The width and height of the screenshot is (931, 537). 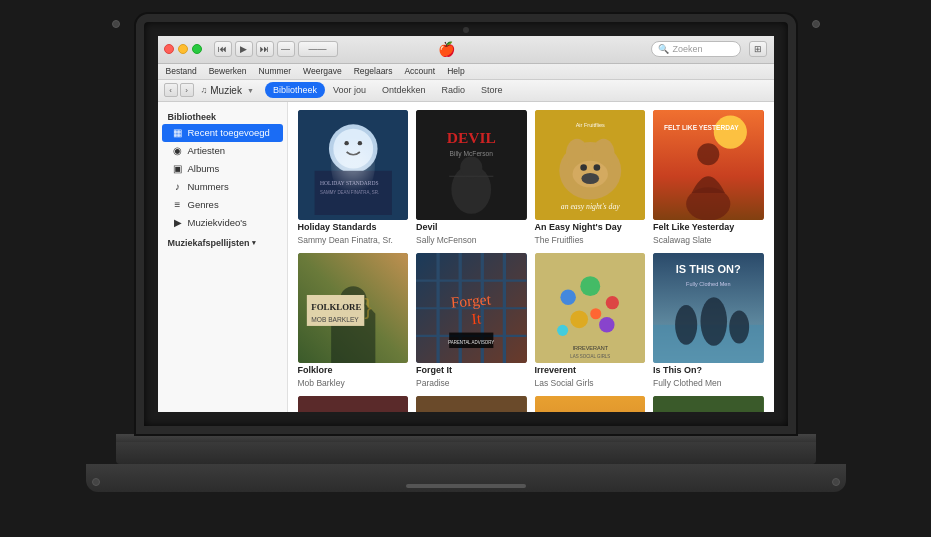 What do you see at coordinates (492, 90) in the screenshot?
I see `tab-store: Store` at bounding box center [492, 90].